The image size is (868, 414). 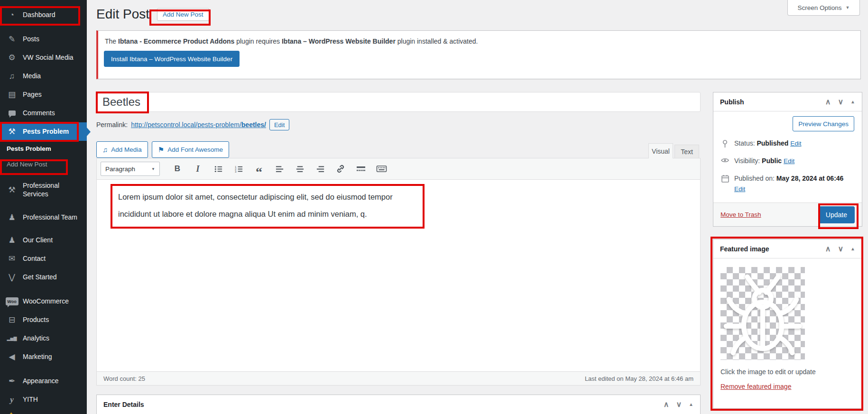 I want to click on sidebar-item-professional-services: ⚒Professional Services, so click(x=44, y=190).